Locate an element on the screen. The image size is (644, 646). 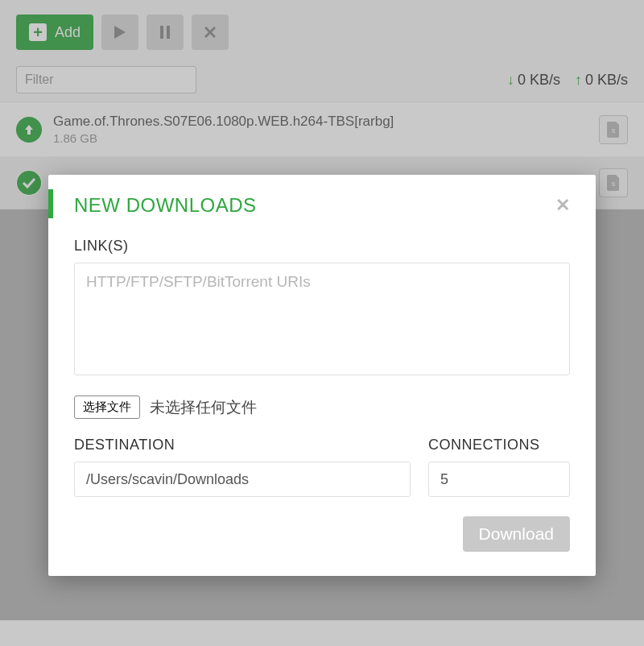
download-button: Download is located at coordinates (517, 534).